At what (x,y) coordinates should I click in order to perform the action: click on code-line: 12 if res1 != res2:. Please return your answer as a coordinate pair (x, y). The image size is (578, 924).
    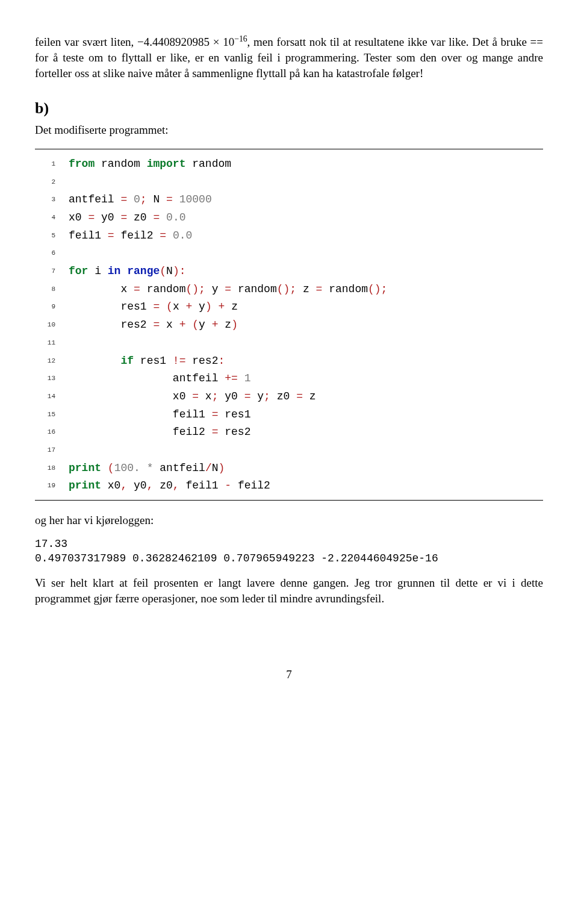
    Looking at the image, I should click on (289, 361).